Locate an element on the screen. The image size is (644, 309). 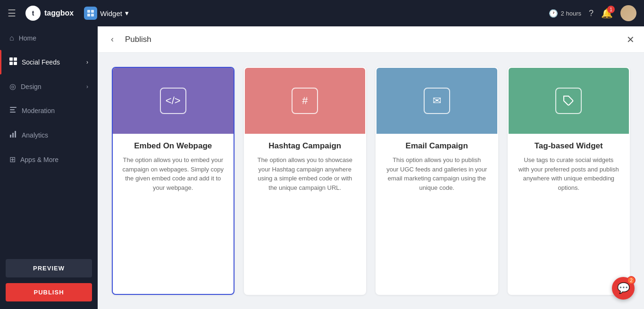
sidebar-item-design: ◎ Design › is located at coordinates (49, 87).